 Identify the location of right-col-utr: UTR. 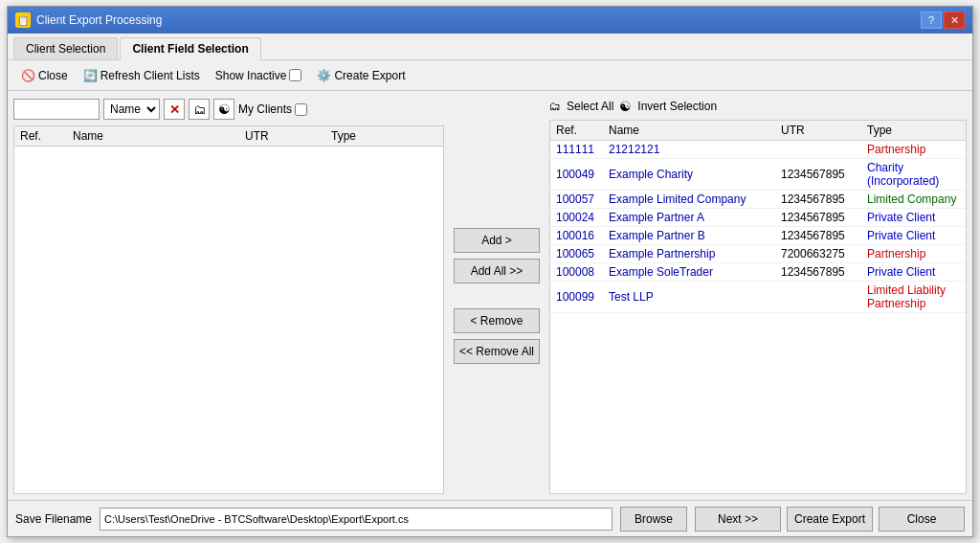
(818, 130).